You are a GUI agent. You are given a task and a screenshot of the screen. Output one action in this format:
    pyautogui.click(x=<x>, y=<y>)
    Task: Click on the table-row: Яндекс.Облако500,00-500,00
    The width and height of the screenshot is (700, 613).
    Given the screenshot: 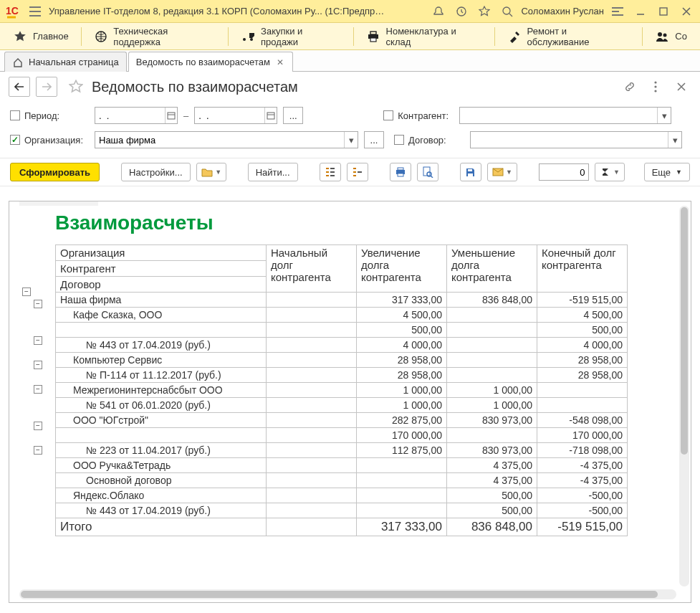 What is the action you would take?
    pyautogui.click(x=342, y=496)
    